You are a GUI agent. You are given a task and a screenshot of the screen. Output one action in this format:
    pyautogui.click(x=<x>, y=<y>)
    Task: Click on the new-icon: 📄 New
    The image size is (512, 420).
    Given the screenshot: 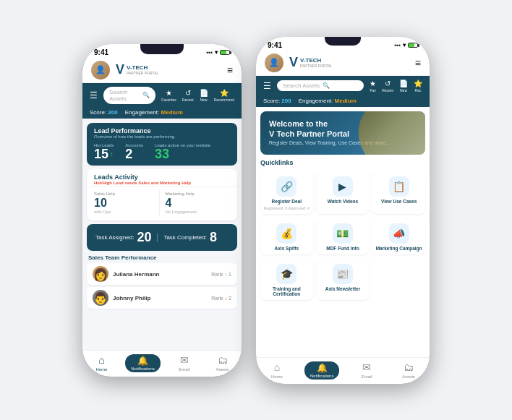 What is the action you would take?
    pyautogui.click(x=204, y=95)
    